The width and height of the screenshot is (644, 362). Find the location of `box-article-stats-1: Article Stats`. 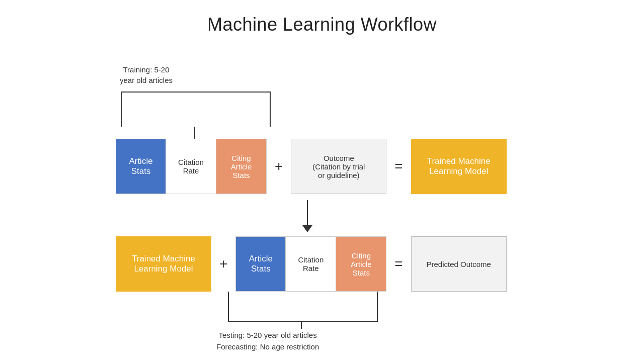

box-article-stats-1: Article Stats is located at coordinates (141, 166).